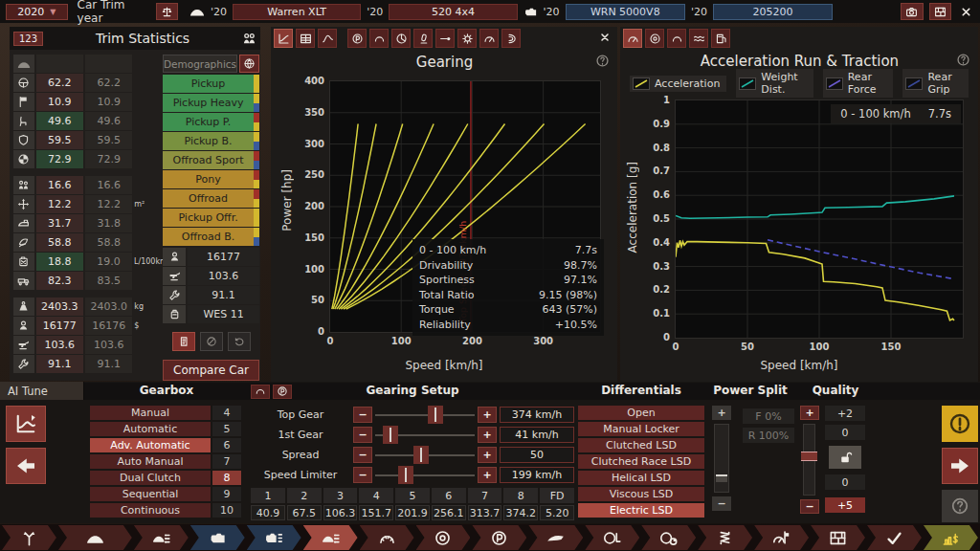  What do you see at coordinates (960, 506) in the screenshot?
I see `help-button` at bounding box center [960, 506].